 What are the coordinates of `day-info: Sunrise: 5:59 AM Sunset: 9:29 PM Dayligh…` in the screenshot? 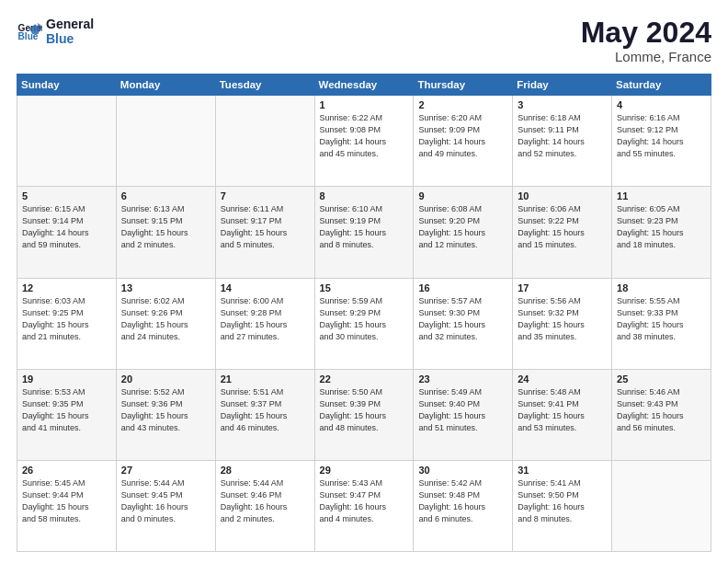 It's located at (364, 319).